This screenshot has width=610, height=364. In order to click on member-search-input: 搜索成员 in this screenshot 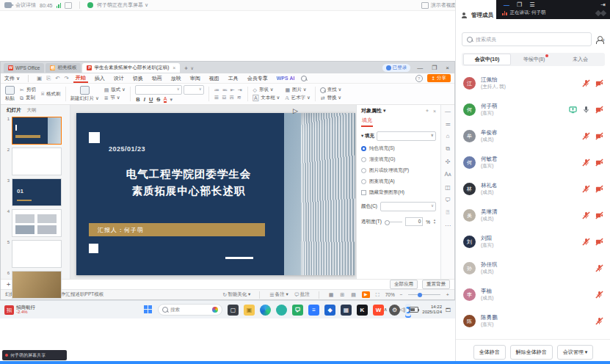, I will do `click(527, 40)`.